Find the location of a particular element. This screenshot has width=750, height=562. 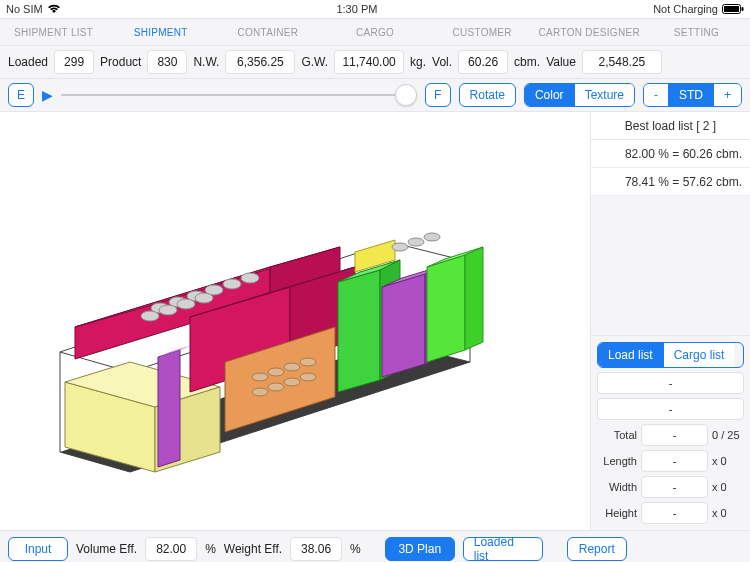

best-item-1: 82.00 % = 60.26 cbm. is located at coordinates (670, 154).